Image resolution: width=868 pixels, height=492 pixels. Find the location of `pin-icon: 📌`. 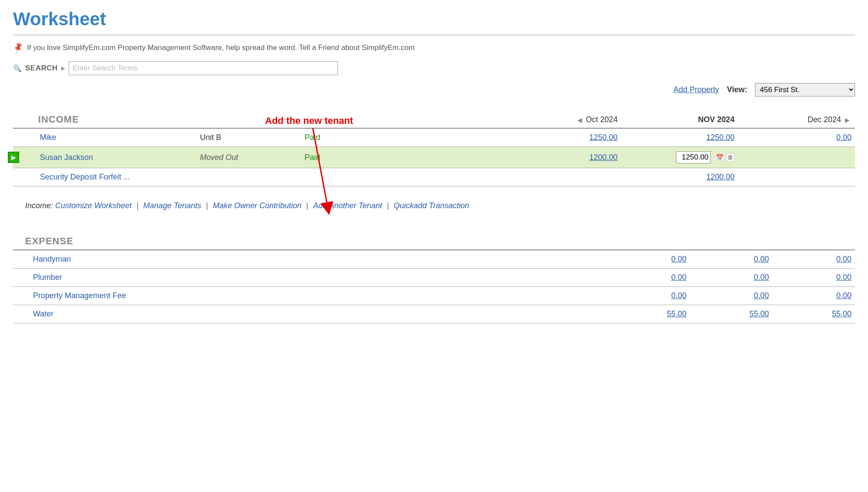

pin-icon: 📌 is located at coordinates (17, 48).